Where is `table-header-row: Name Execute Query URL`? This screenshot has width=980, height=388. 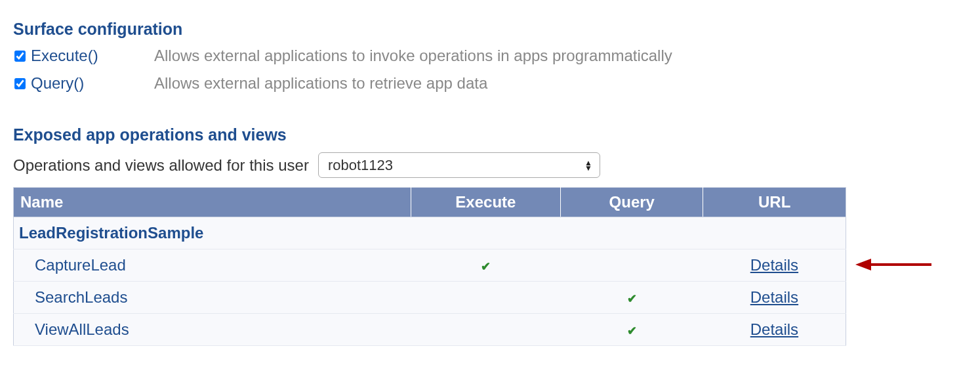 table-header-row: Name Execute Query URL is located at coordinates (430, 202).